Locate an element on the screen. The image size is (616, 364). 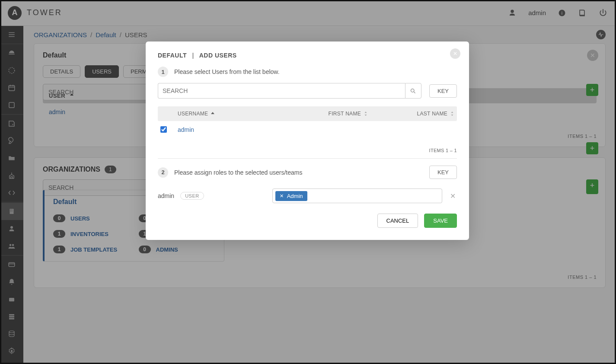
step-2-number: 2 is located at coordinates (163, 172).